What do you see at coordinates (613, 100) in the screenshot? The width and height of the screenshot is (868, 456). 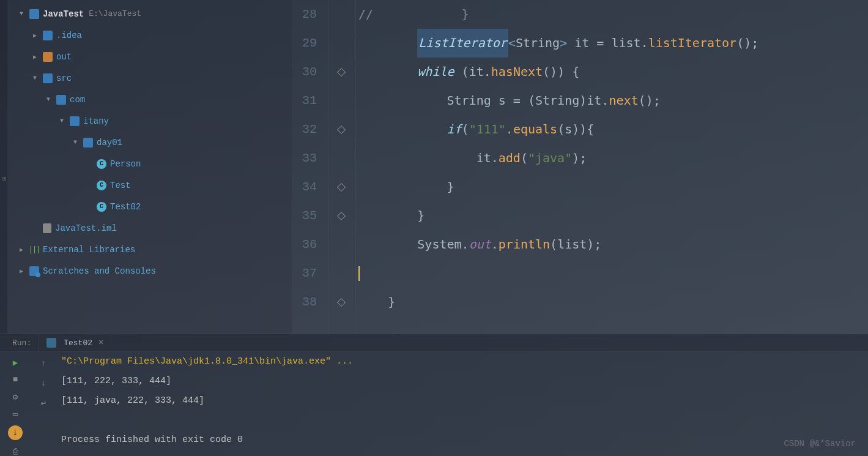 I see `code-line: String s = (String)it.next();` at bounding box center [613, 100].